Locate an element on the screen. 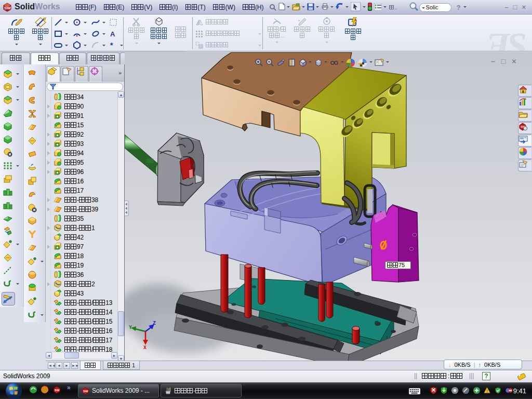  svg-text: X is located at coordinates (145, 348).